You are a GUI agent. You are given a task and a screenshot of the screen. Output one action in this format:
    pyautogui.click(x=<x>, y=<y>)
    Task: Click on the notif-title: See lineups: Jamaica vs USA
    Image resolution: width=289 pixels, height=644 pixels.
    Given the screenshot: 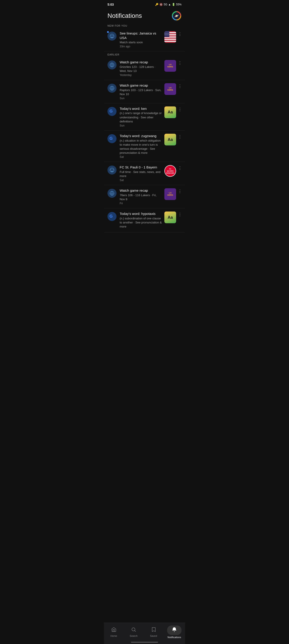 What is the action you would take?
    pyautogui.click(x=141, y=36)
    